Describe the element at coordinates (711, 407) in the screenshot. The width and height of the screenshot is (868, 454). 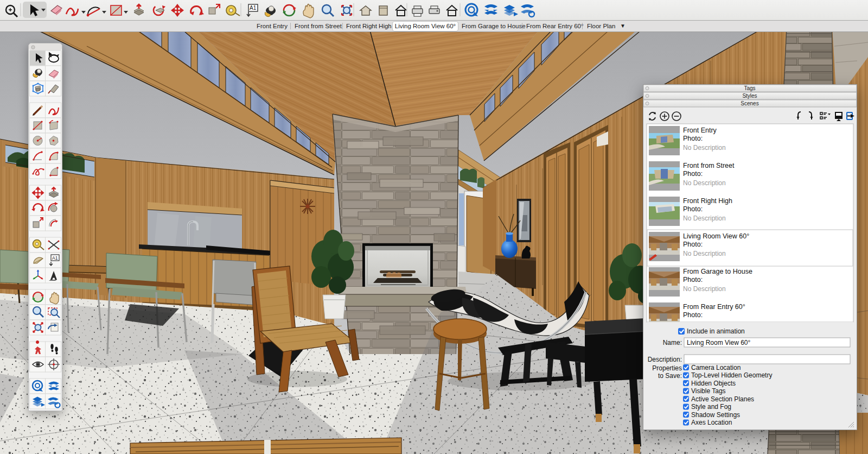
I see `svg-text: Style and Fog` at that location.